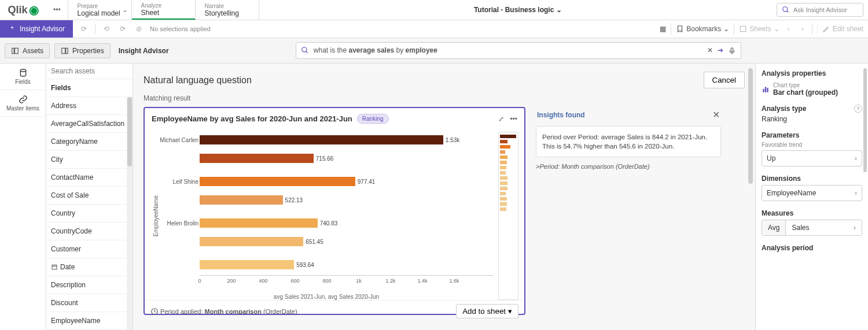 The height and width of the screenshot is (330, 868). What do you see at coordinates (865, 196) in the screenshot?
I see `properties-scrollbar` at bounding box center [865, 196].